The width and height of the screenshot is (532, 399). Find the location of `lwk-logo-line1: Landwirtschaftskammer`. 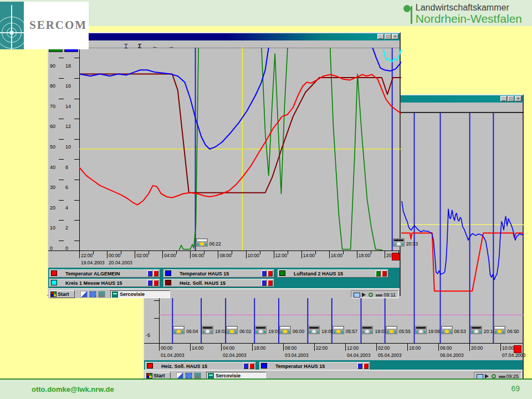

lwk-logo-line1: Landwirtschaftskammer is located at coordinates (469, 8).